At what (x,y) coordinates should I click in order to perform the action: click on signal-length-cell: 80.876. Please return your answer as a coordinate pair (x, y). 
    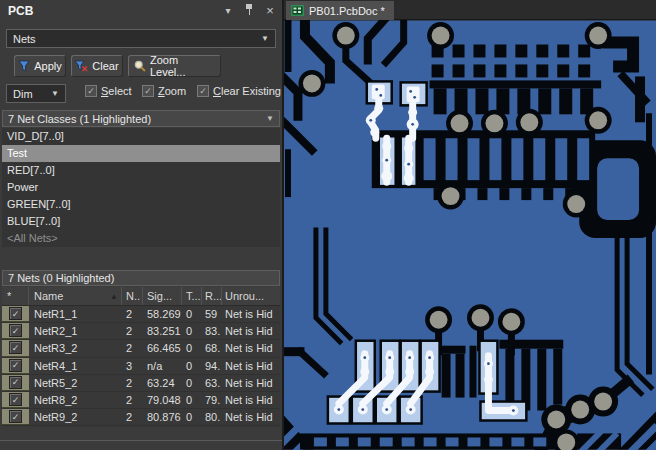
    Looking at the image, I should click on (162, 417).